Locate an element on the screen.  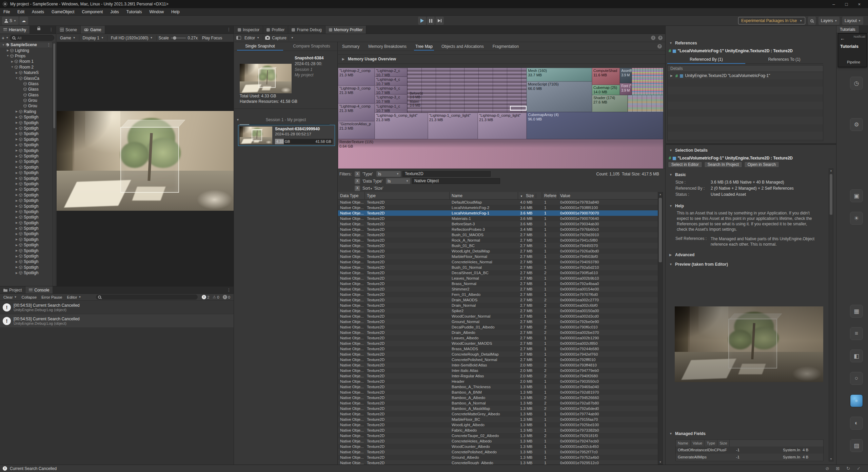
ConcreteHoles_Normal: Native Obje... Texture2D ConcreteHoles_N… is located at coordinates (498, 262).